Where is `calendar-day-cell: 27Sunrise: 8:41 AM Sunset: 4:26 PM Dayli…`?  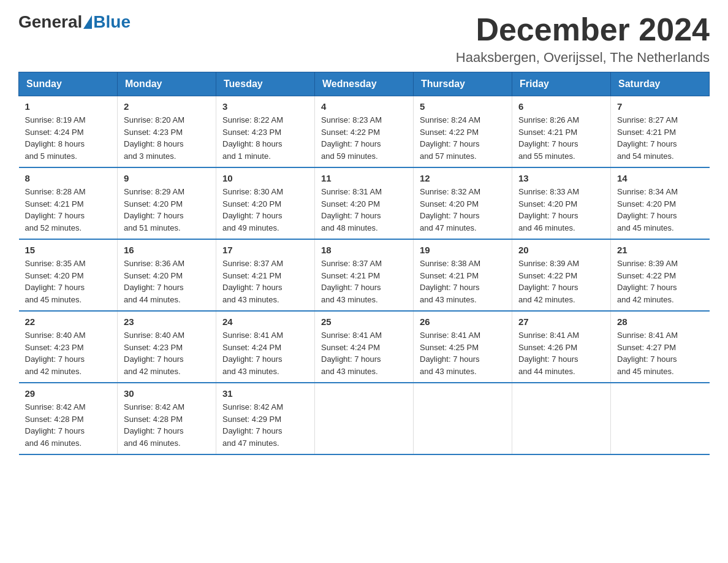
calendar-day-cell: 27Sunrise: 8:41 AM Sunset: 4:26 PM Dayli… is located at coordinates (561, 347).